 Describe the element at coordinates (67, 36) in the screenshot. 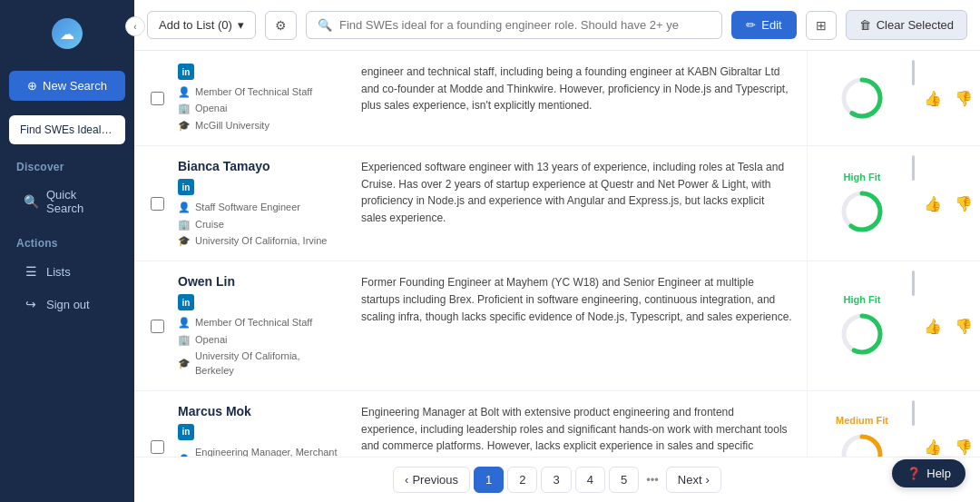

I see `sidebar-logo: ☁` at that location.